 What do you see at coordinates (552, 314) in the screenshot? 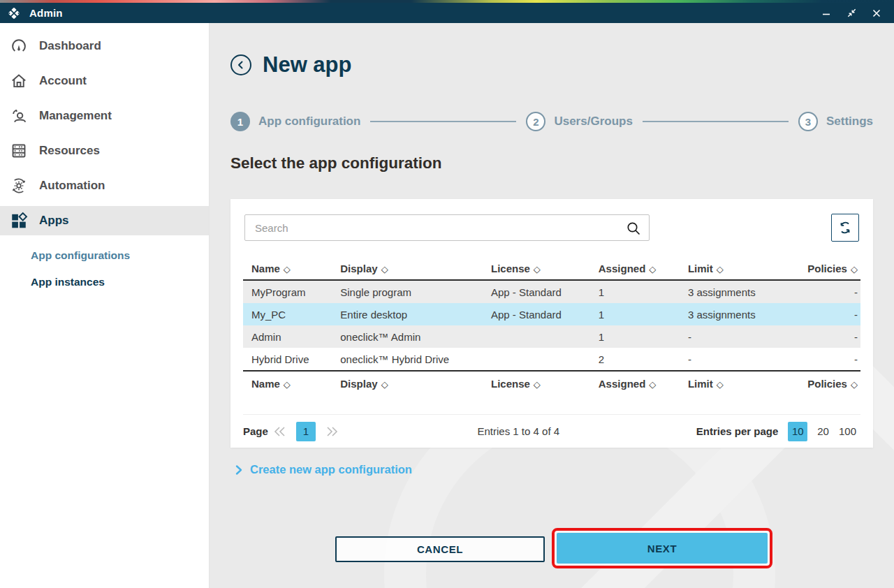
I see `table-row-selected: My_PCEntire desktopApp - Standard13 assi…` at bounding box center [552, 314].